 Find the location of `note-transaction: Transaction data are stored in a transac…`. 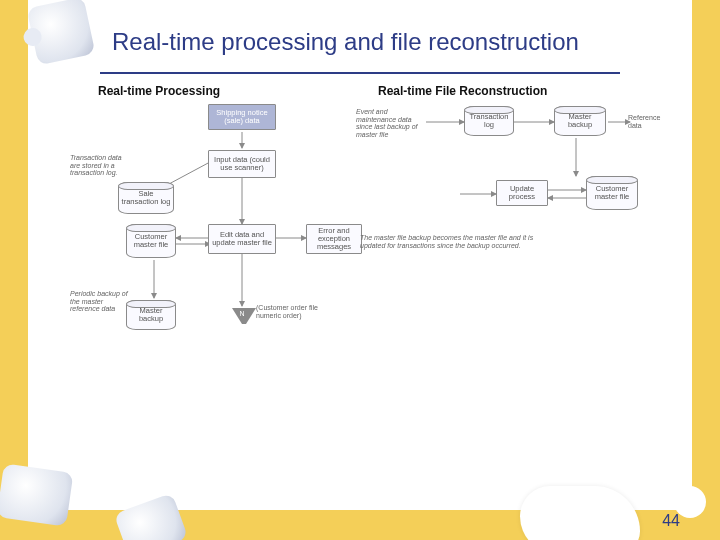

note-transaction: Transaction data are stored in a transac… is located at coordinates (100, 166).